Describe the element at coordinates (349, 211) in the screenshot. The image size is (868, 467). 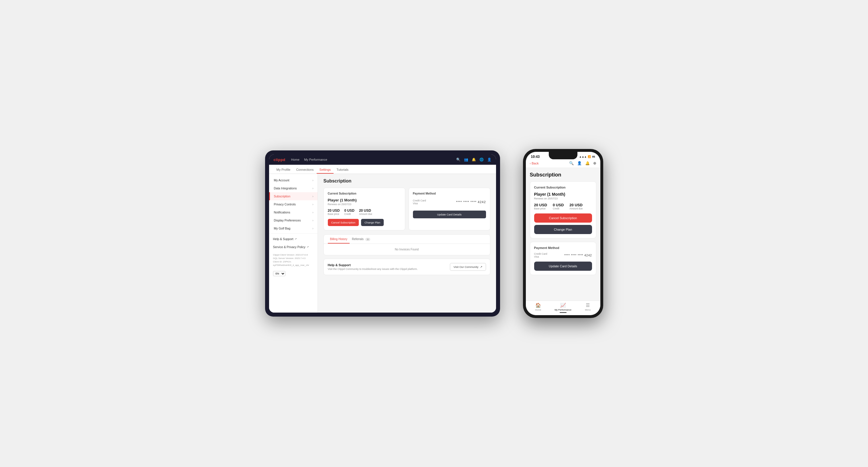
I see `credit-value: 0 USD` at that location.